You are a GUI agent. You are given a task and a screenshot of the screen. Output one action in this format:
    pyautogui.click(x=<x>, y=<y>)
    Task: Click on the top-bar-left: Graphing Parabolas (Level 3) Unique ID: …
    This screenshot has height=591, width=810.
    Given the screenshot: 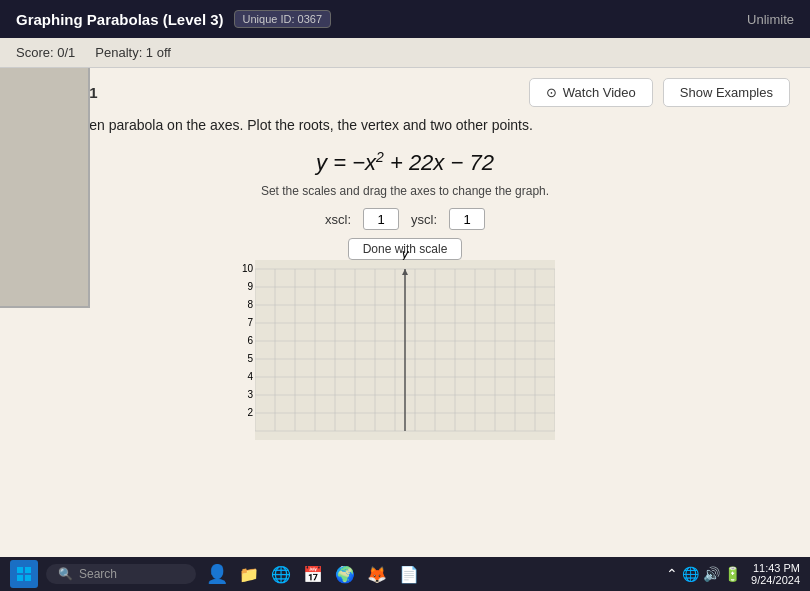 What is the action you would take?
    pyautogui.click(x=174, y=19)
    